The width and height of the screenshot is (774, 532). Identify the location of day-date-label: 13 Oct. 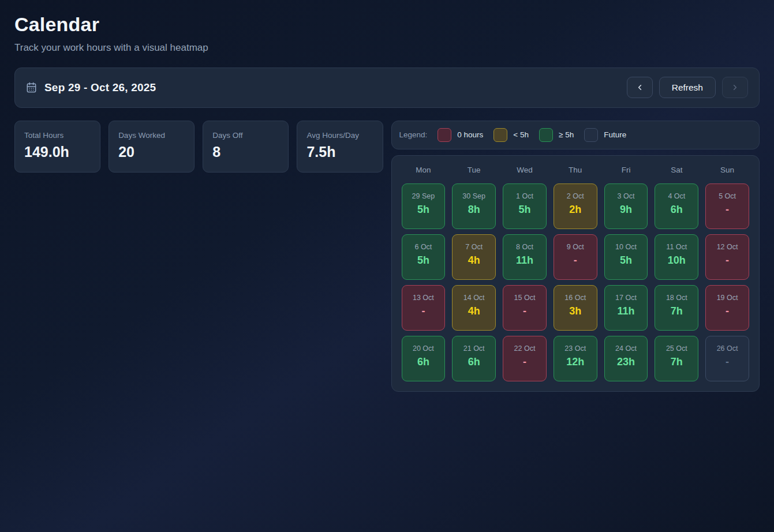
(424, 298).